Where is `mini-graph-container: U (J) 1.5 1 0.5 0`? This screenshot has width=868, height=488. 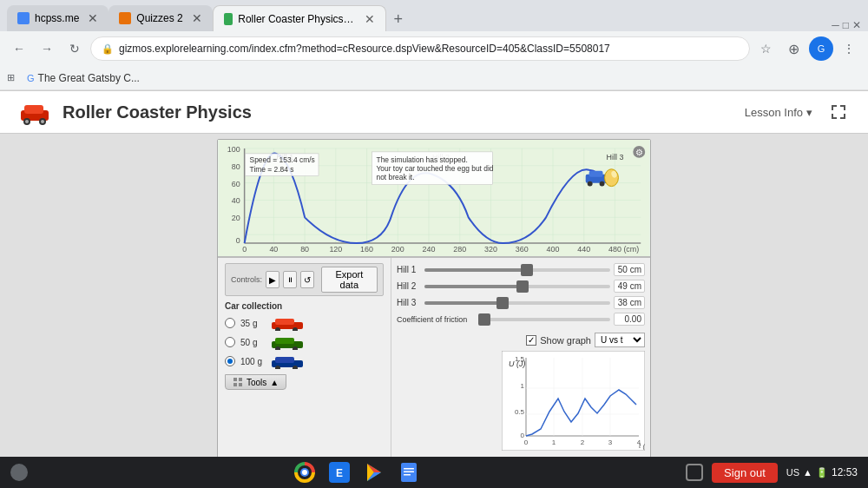 mini-graph-container: U (J) 1.5 1 0.5 0 is located at coordinates (573, 403).